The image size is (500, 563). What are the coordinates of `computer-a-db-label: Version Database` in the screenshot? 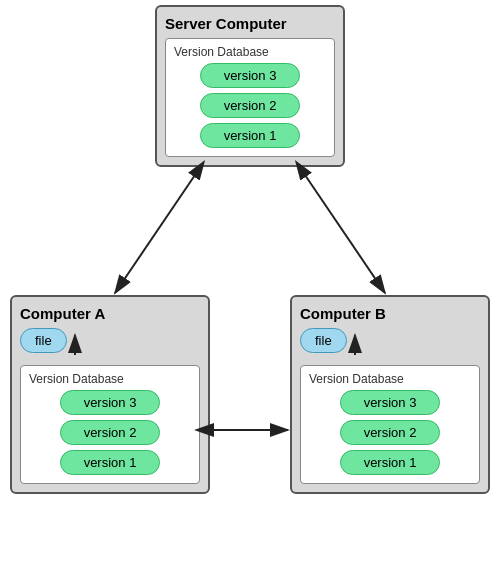 It's located at (110, 379).